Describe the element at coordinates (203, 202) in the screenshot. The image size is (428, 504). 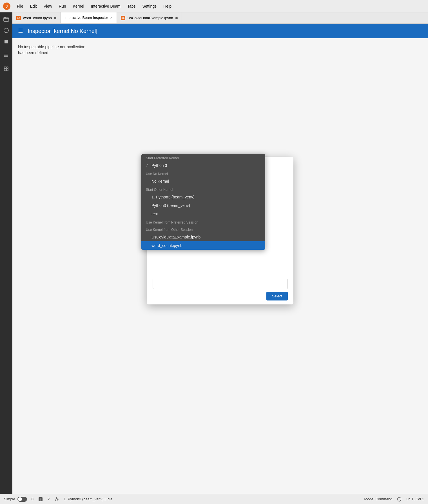
I see `kernel-dropdown: Start Preferred Kernel Python 3 Use No K…` at that location.